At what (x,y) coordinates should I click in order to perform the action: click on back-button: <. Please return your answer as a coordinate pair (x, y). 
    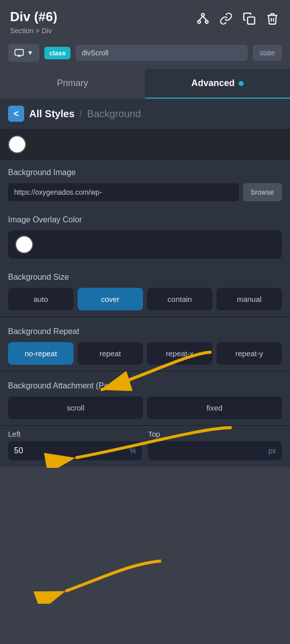
    Looking at the image, I should click on (16, 114).